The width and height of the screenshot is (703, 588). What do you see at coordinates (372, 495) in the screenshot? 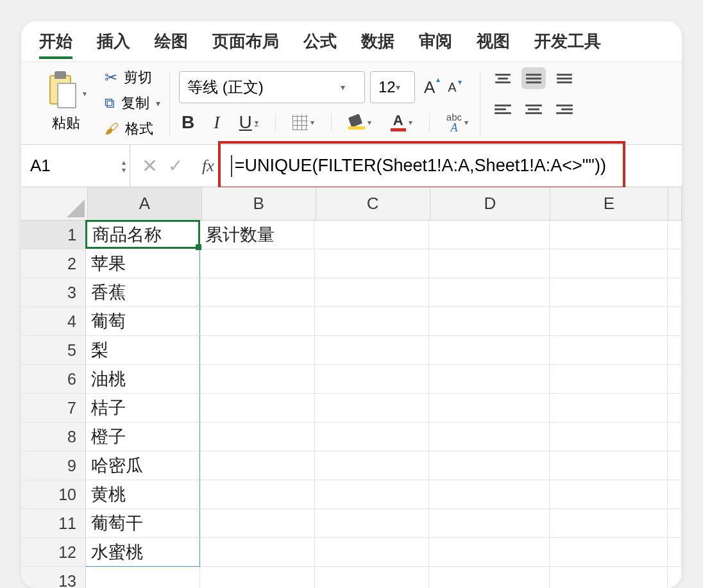
I see `cell-C10` at bounding box center [372, 495].